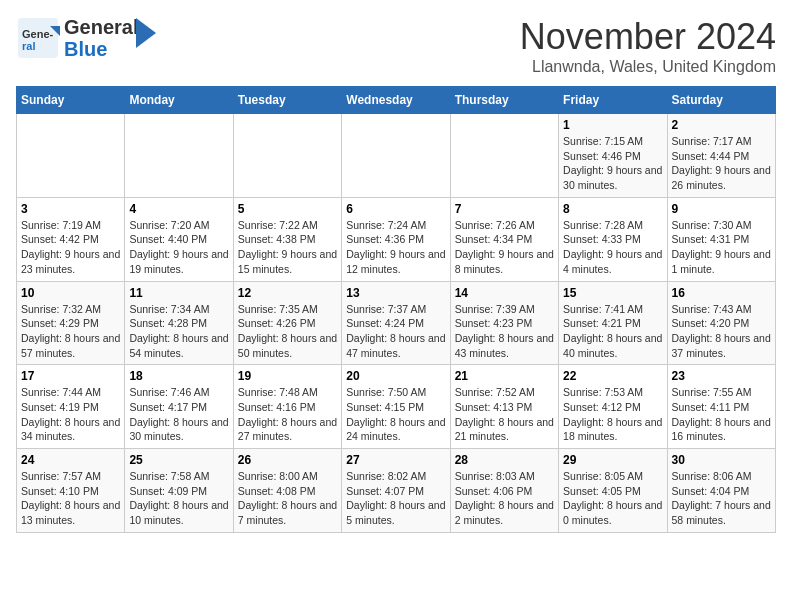 Image resolution: width=792 pixels, height=612 pixels. I want to click on day-info: Sunrise: 7:43 AMSunset: 4:20 PMDaylight:…, so click(722, 332).